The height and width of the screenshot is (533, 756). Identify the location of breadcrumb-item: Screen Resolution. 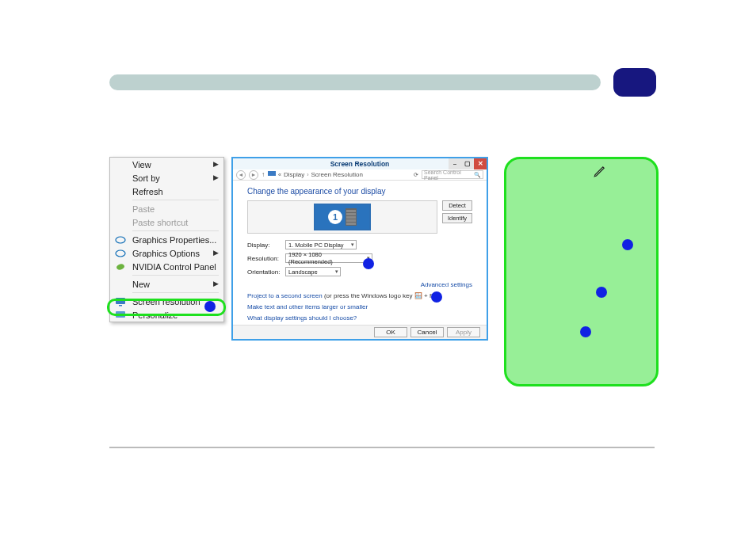
(336, 174).